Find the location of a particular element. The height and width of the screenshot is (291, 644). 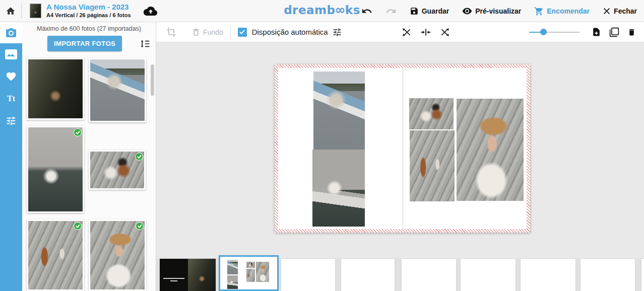

adjust-icon is located at coordinates (11, 121).